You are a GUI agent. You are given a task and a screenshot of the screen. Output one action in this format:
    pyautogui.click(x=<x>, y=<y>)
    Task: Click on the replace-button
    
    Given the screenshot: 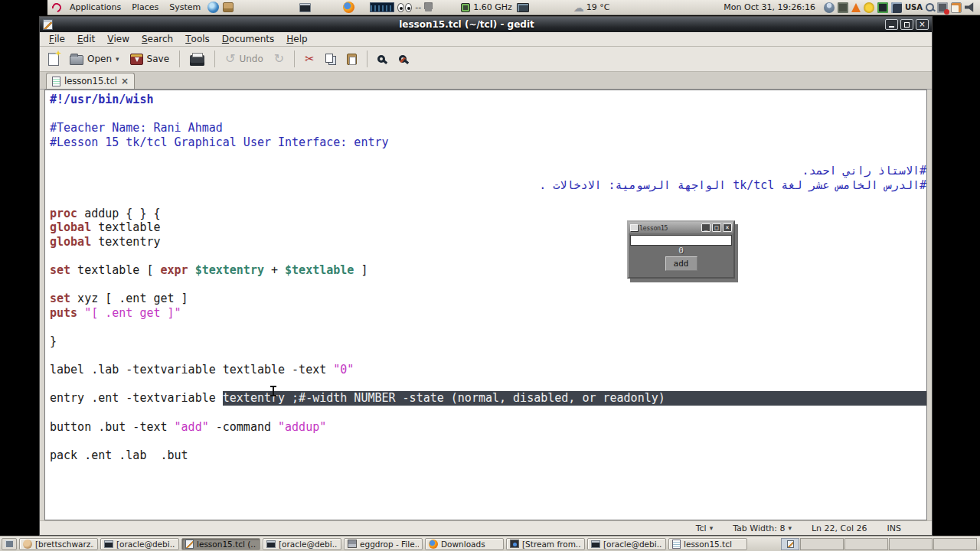 What is the action you would take?
    pyautogui.click(x=404, y=59)
    